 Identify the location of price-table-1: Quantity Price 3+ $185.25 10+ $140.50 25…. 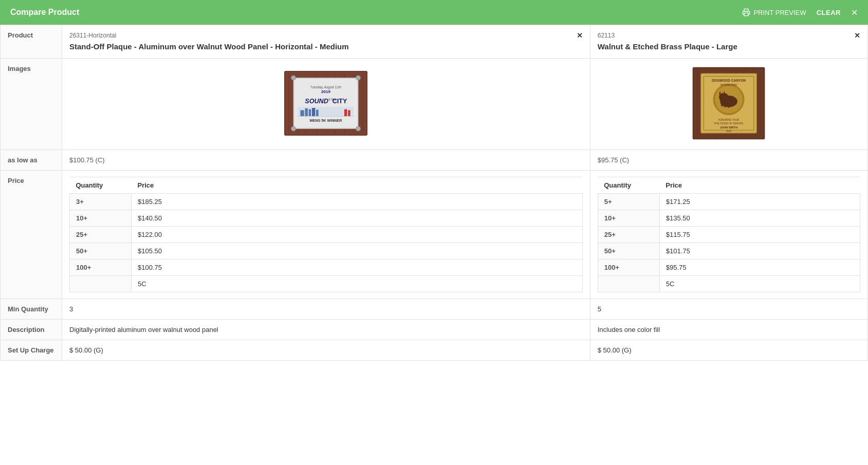
(326, 234).